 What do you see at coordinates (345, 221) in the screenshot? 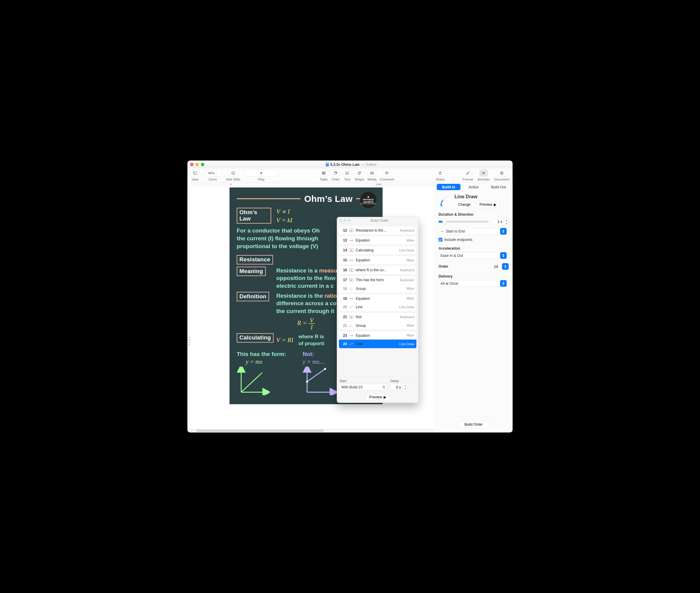
I see `panel-window-controls` at bounding box center [345, 221].